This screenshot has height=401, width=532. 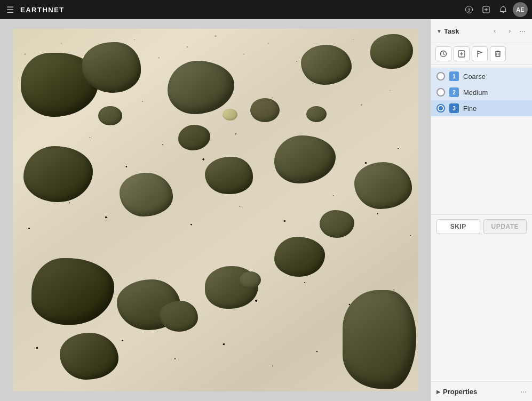 What do you see at coordinates (439, 391) in the screenshot?
I see `properties-expand-icon: ▶` at bounding box center [439, 391].